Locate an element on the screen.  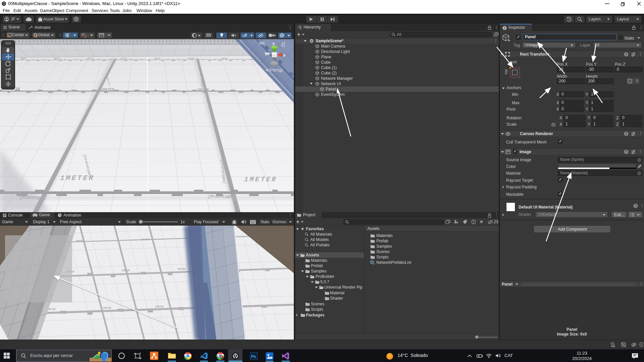
svg-text: Y is located at coordinates (68, 37).